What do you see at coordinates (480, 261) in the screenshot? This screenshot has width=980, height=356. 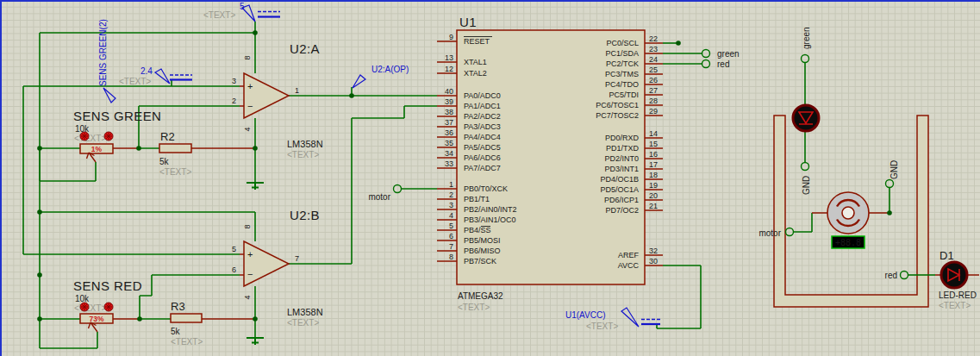 I see `svg-text: PB7/SCK` at bounding box center [480, 261].